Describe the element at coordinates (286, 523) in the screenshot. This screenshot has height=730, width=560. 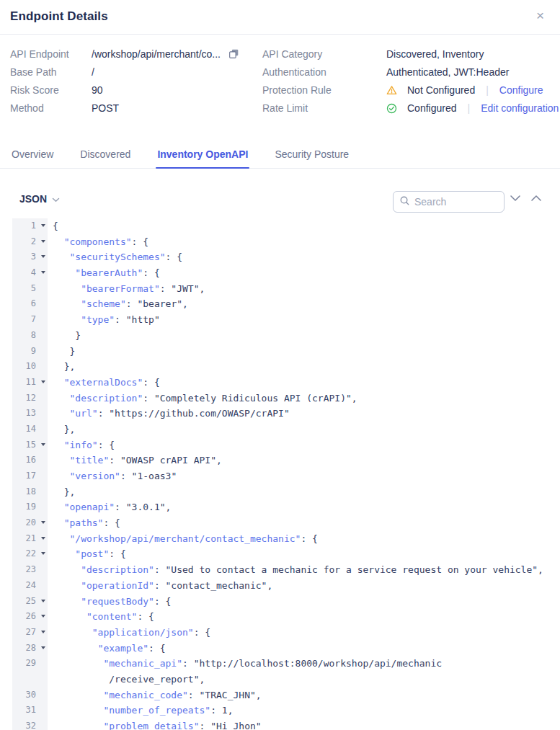
I see `code-line: 20 "paths": {` at that location.